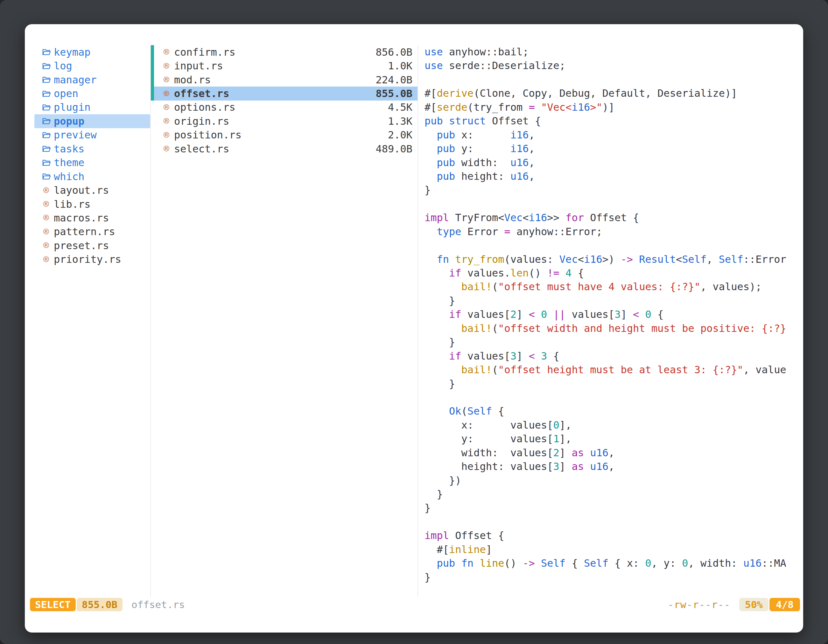 This screenshot has height=644, width=828. What do you see at coordinates (93, 218) in the screenshot?
I see `file-item-macros.rs: ®macros.rs` at bounding box center [93, 218].